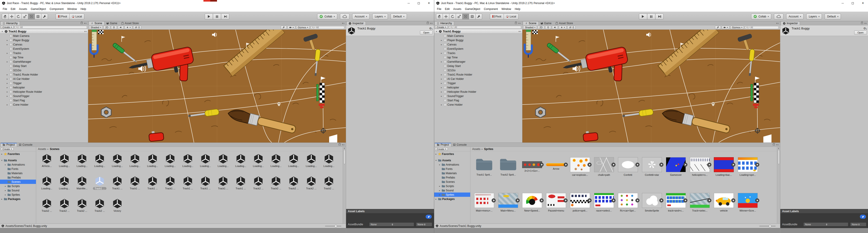 The width and height of the screenshot is (868, 233). What do you see at coordinates (532, 170) in the screenshot?
I see `asset-item-sprite: 3+2+1+Go+...` at bounding box center [532, 170].